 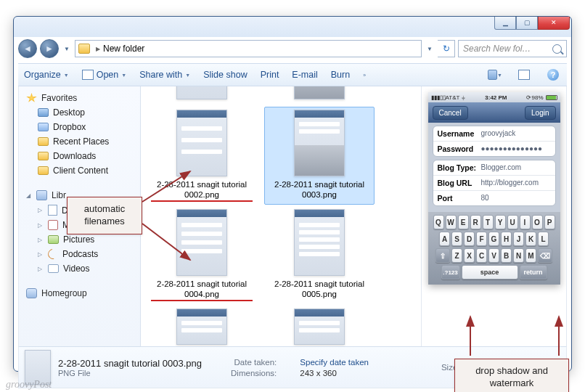 I want to click on keyboard-key: B, so click(x=507, y=256).